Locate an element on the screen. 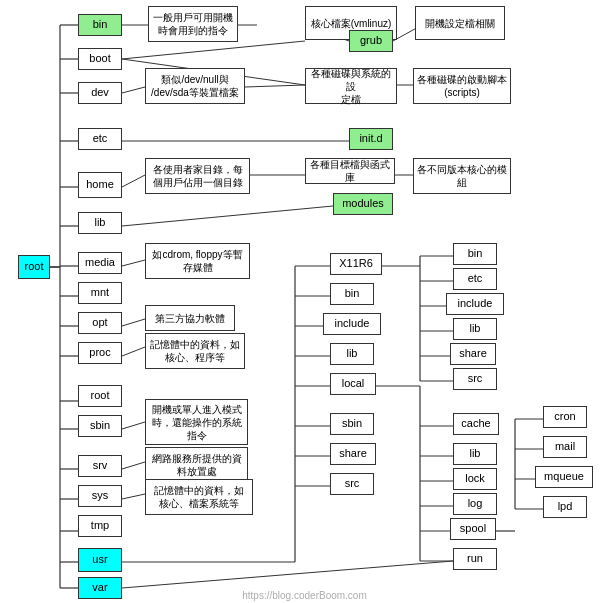 Image resolution: width=609 pixels, height=603 pixels. rootdir-node: root is located at coordinates (100, 396).